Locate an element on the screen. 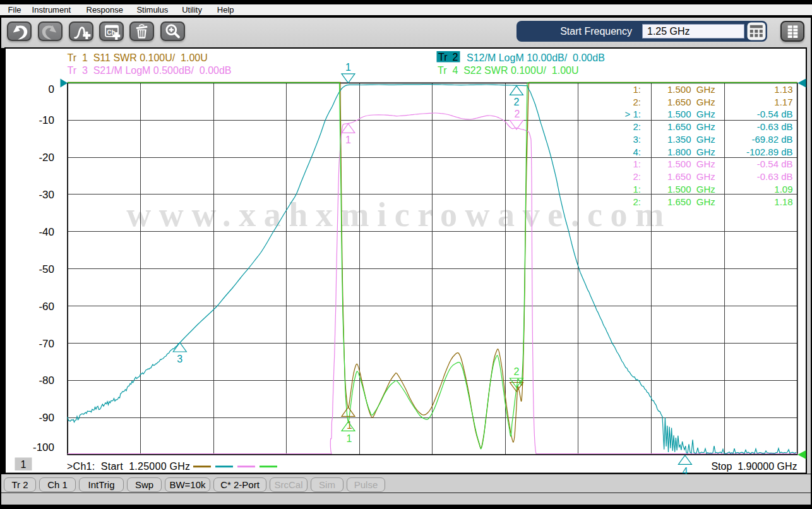 The width and height of the screenshot is (812, 509). svg-text: S12/M LogM 10.00dB/ 0.00dB is located at coordinates (535, 58).